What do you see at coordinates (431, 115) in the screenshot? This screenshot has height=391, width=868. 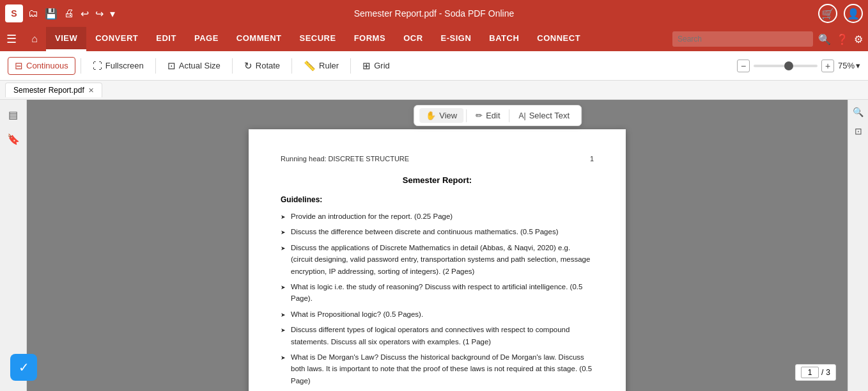 I see `hand-icon: ✋` at bounding box center [431, 115].